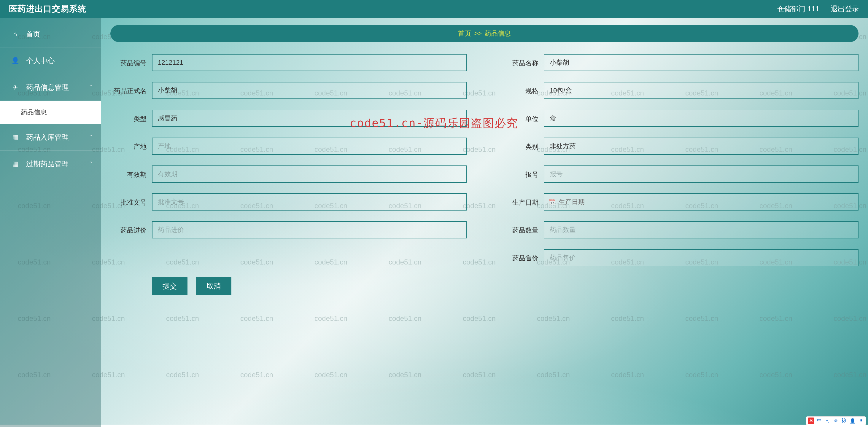 This screenshot has height=427, width=868. What do you see at coordinates (309, 119) in the screenshot?
I see `input-type` at bounding box center [309, 119].